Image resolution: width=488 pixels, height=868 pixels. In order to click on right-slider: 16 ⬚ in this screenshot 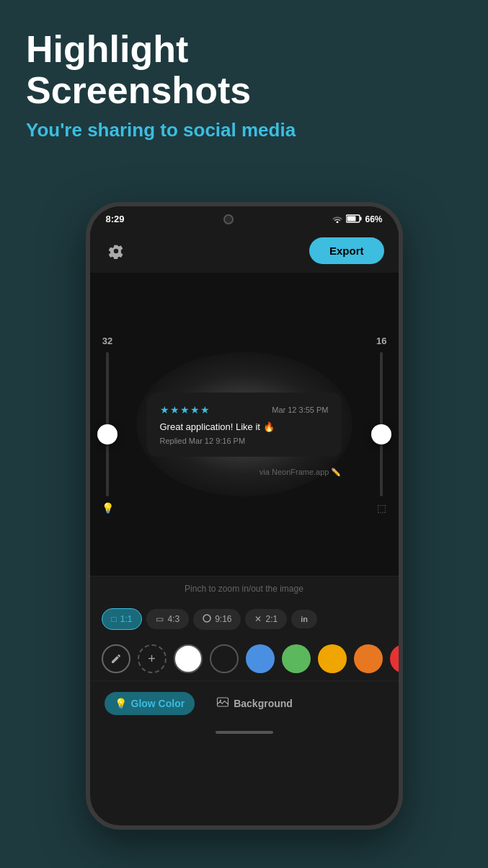, I will do `click(381, 424)`.